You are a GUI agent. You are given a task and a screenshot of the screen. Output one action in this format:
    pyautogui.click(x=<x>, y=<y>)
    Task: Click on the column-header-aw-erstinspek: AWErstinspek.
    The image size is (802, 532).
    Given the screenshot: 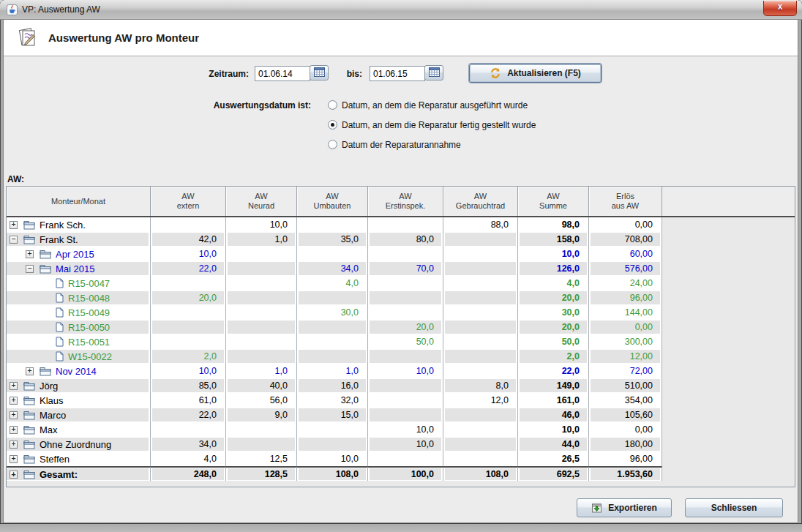 What is the action you would take?
    pyautogui.click(x=405, y=201)
    